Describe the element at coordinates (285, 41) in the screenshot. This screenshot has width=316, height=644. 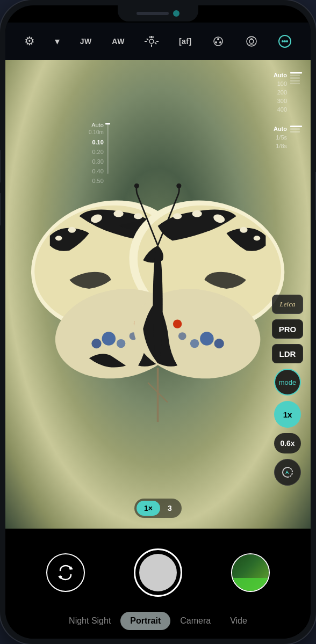
I see `more-options-icon` at that location.